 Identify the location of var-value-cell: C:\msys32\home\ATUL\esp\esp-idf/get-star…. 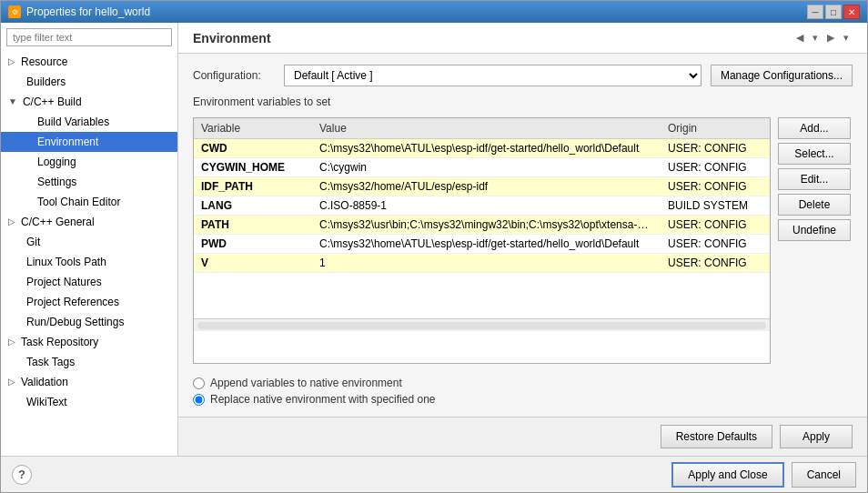
(486, 149).